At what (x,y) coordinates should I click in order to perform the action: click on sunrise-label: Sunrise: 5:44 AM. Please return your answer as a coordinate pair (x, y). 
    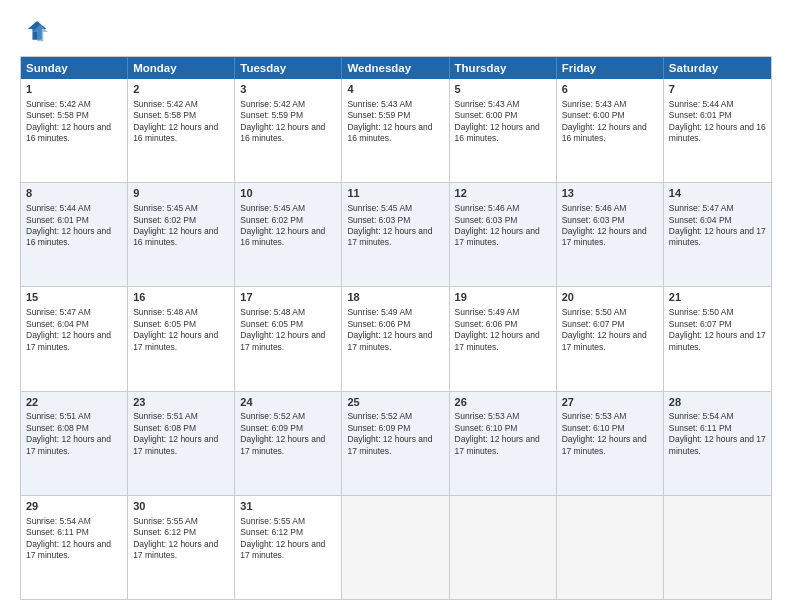
    Looking at the image, I should click on (702, 104).